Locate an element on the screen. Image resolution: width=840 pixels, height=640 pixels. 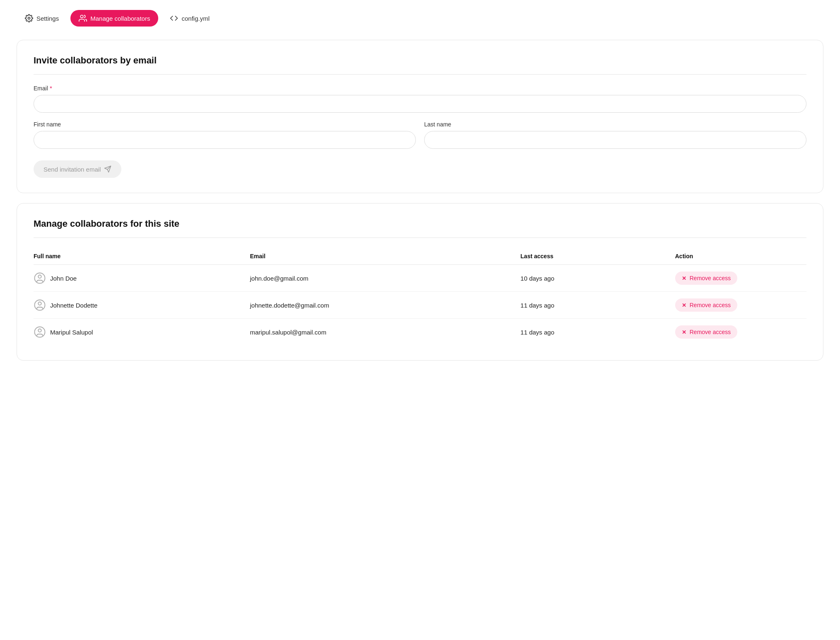
col-header-action: Action is located at coordinates (741, 256).